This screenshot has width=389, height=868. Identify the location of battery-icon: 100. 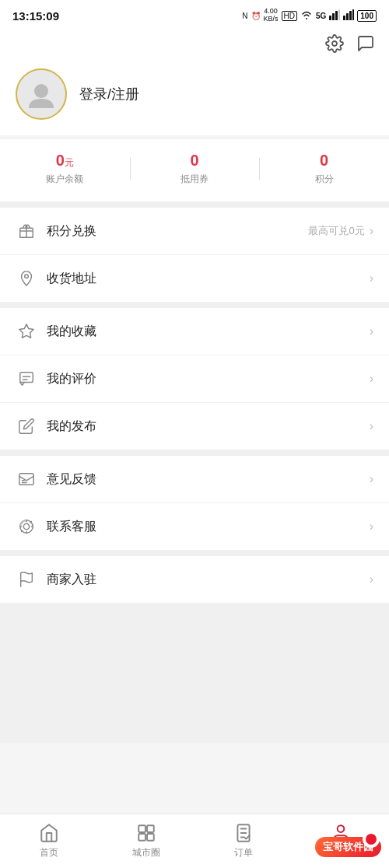
(367, 16).